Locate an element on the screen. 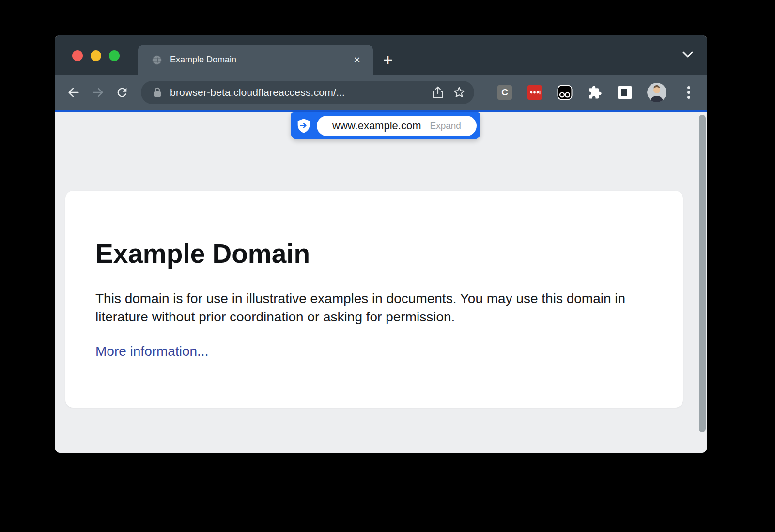 The width and height of the screenshot is (775, 532). side-panel-icon is located at coordinates (625, 92).